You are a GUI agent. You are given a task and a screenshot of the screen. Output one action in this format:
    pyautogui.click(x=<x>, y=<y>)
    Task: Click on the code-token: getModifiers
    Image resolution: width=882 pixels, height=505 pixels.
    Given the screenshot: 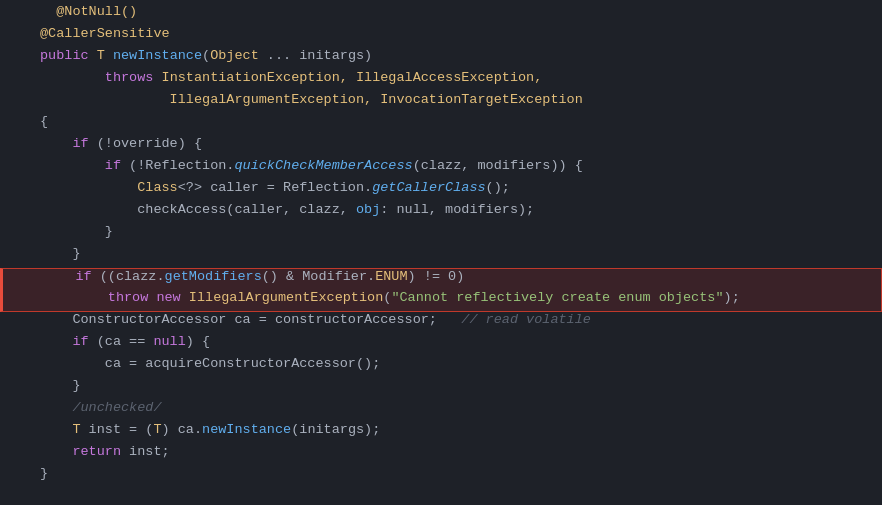 What is the action you would take?
    pyautogui.click(x=214, y=276)
    